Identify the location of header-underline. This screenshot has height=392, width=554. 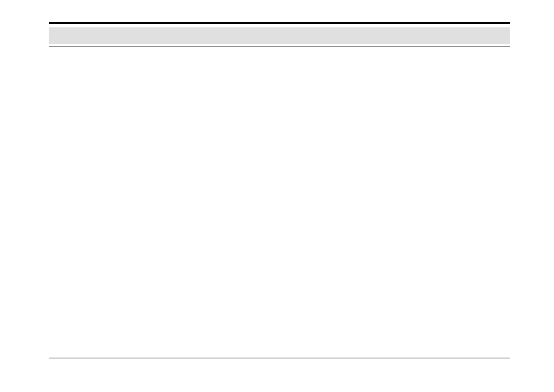
(279, 46).